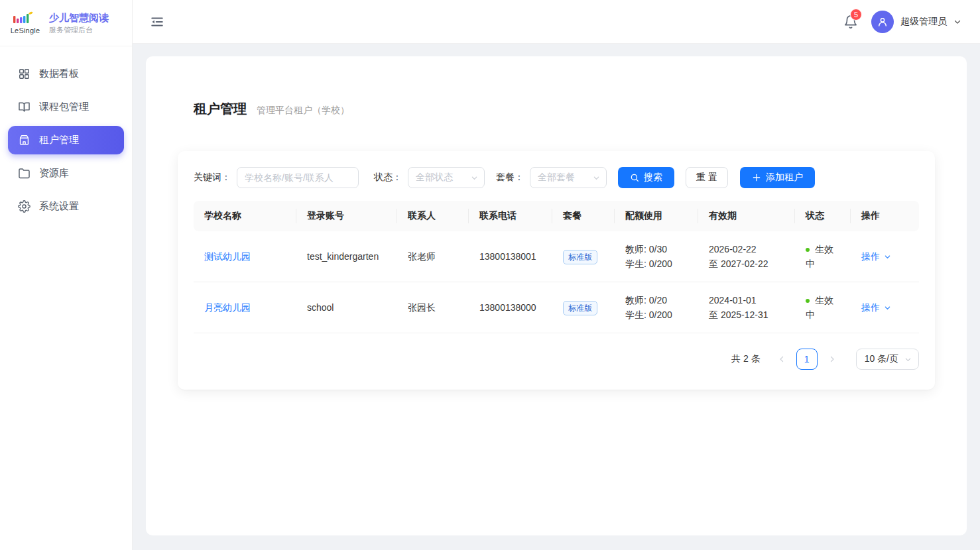  I want to click on login-account: school, so click(347, 307).